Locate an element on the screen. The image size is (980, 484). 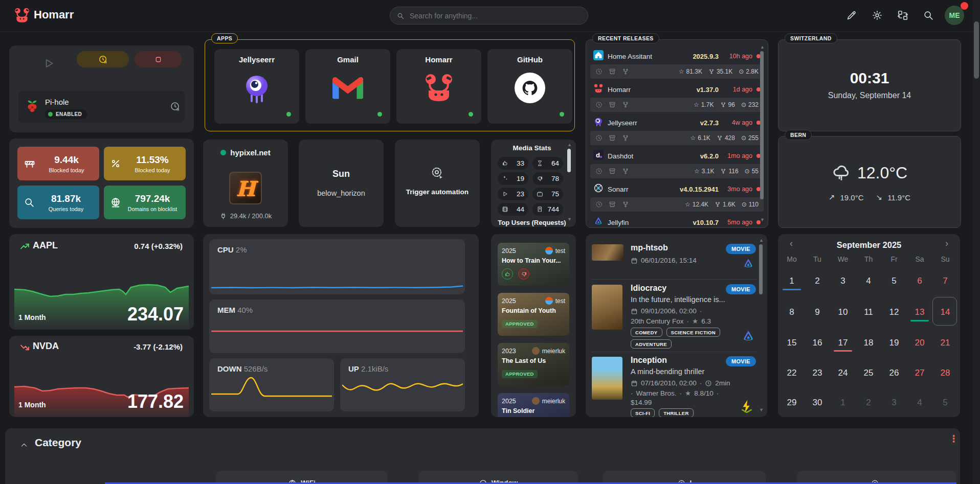
page-scrollbar is located at coordinates (976, 242).